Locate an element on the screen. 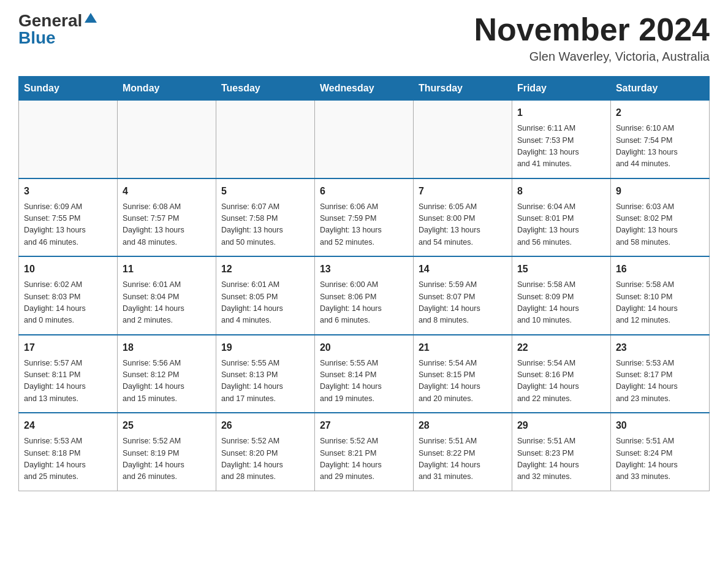  col-thursday: Thursday is located at coordinates (462, 88).